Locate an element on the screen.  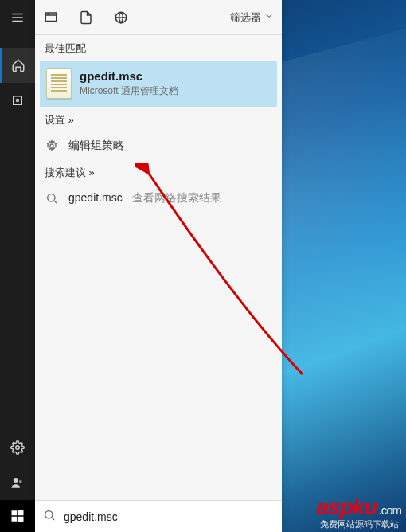
chevron-down-icon is located at coordinates (269, 18).